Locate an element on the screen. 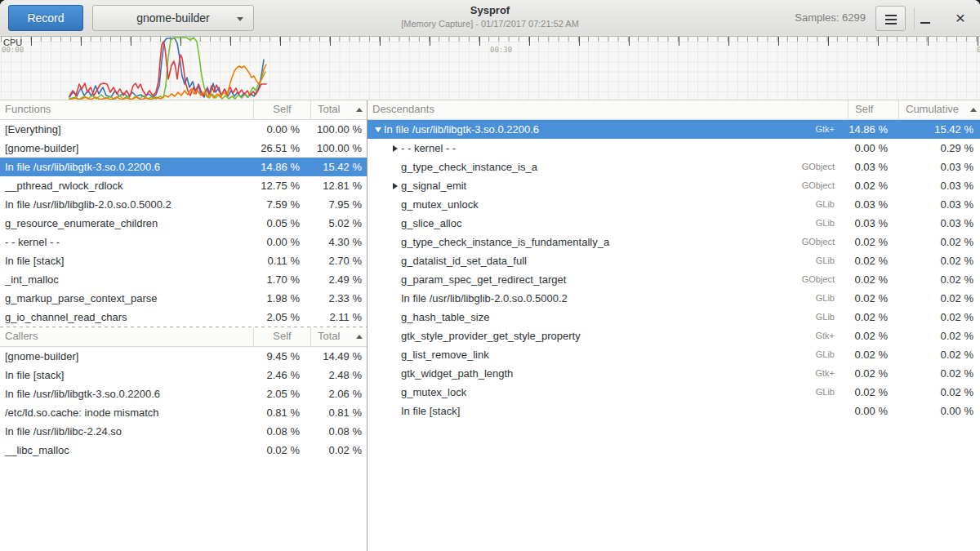  table-row: /etc/ld.so.cache: inode mismatch0.81 %0.… is located at coordinates (183, 413).